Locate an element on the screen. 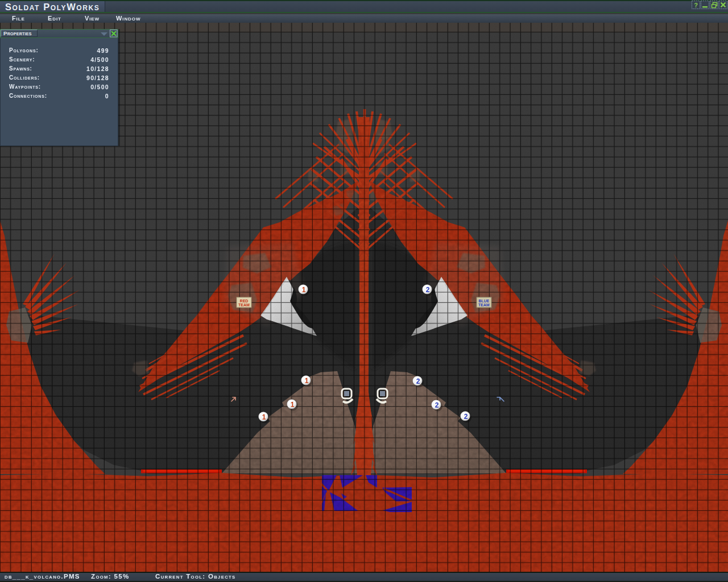  svg-text: RED is located at coordinates (245, 301).